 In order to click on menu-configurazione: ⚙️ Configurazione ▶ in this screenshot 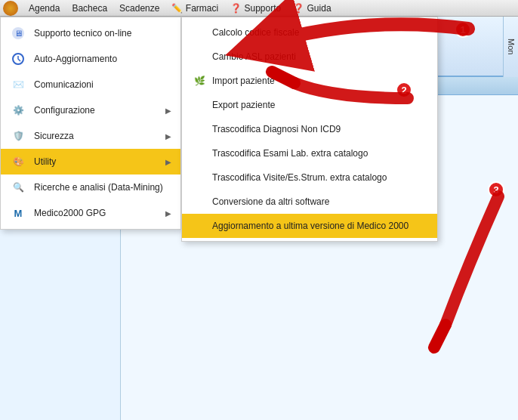, I will do `click(91, 110)`.